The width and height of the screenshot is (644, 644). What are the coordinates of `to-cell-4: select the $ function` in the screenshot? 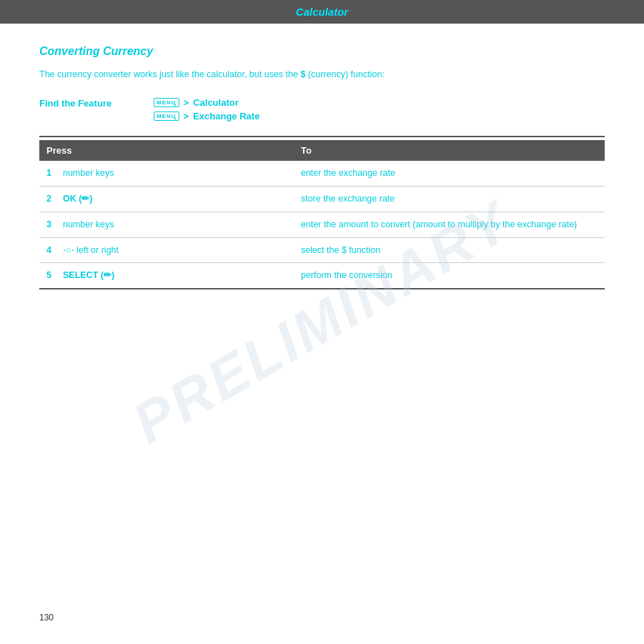 It's located at (449, 250).